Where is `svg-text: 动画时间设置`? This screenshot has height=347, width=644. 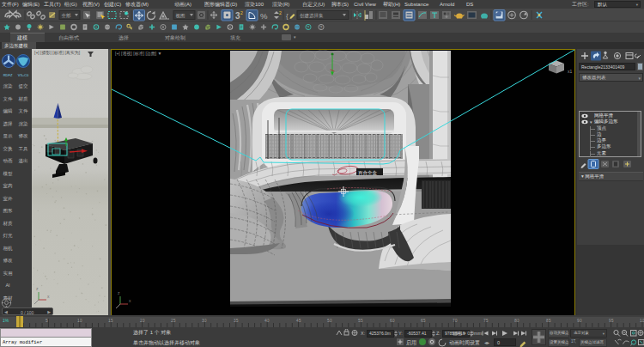 svg-text: 动画时间设置 is located at coordinates (465, 343).